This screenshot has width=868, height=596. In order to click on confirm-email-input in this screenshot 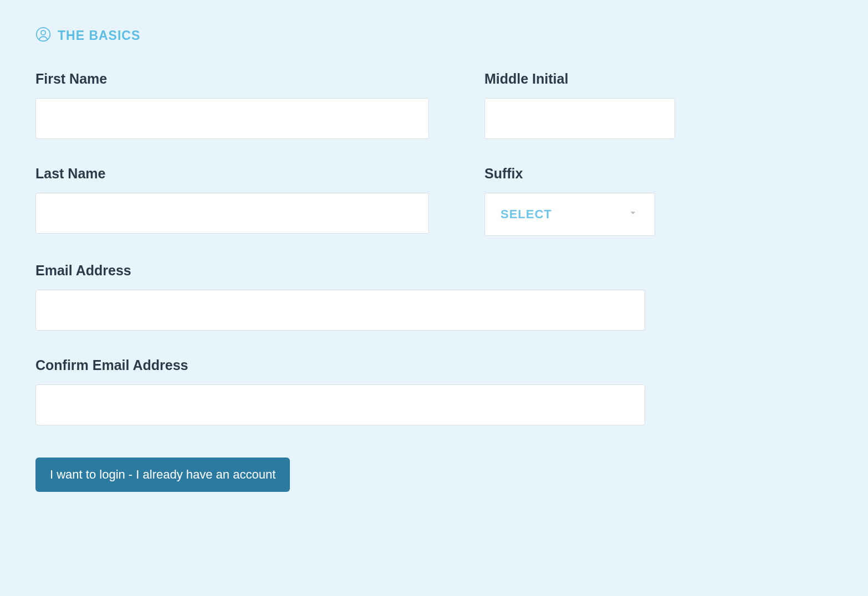, I will do `click(340, 405)`.